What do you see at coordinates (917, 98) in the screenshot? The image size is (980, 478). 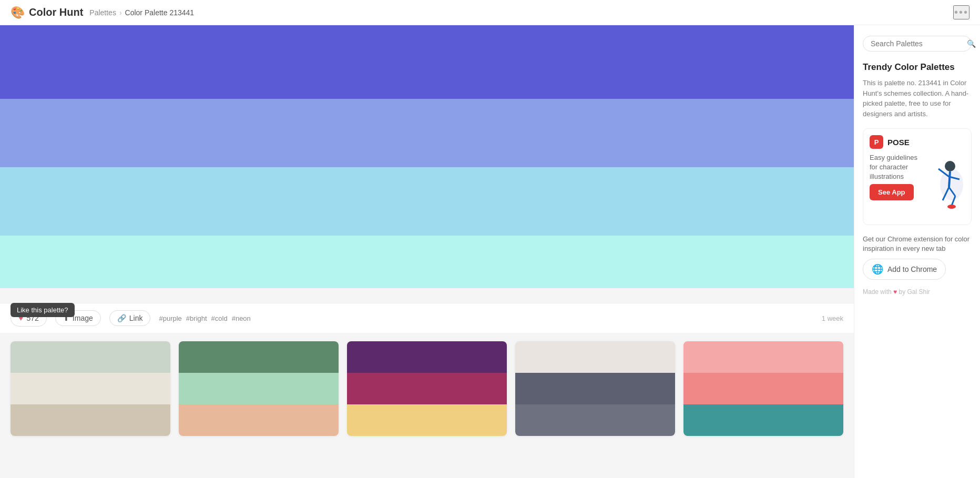 I see `sidebar-description: This is palette no. 213441 in Color Hunt…` at bounding box center [917, 98].